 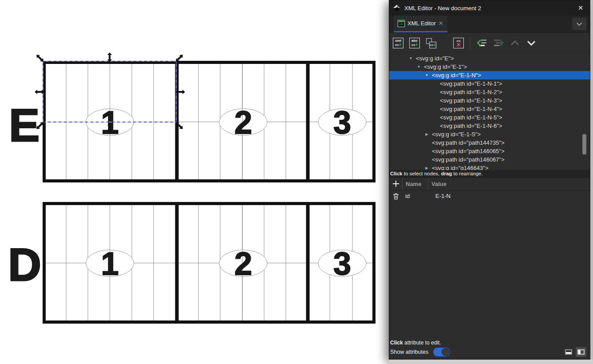 What do you see at coordinates (490, 160) in the screenshot?
I see `tree-row: <svg:path id="path146067">` at bounding box center [490, 160].